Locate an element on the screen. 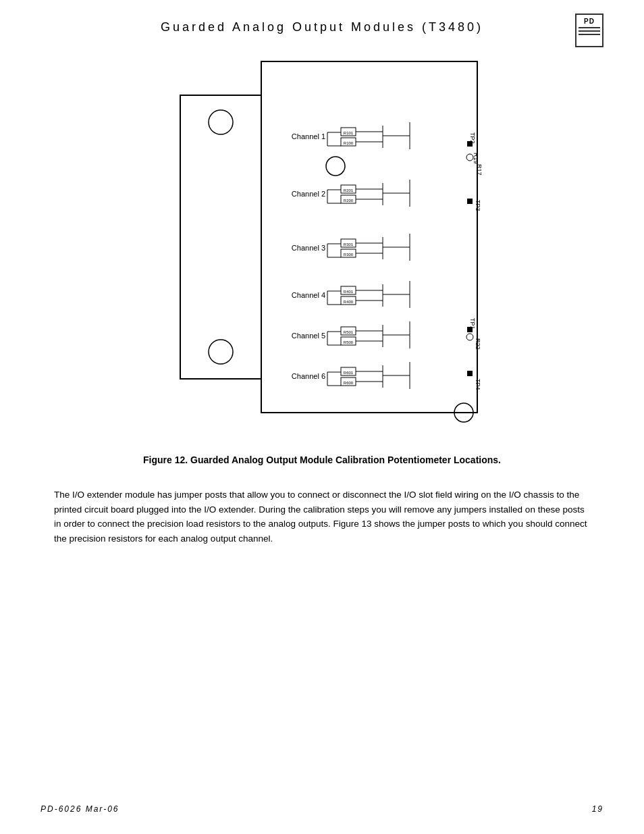  svg-text: R501 is located at coordinates (348, 332).